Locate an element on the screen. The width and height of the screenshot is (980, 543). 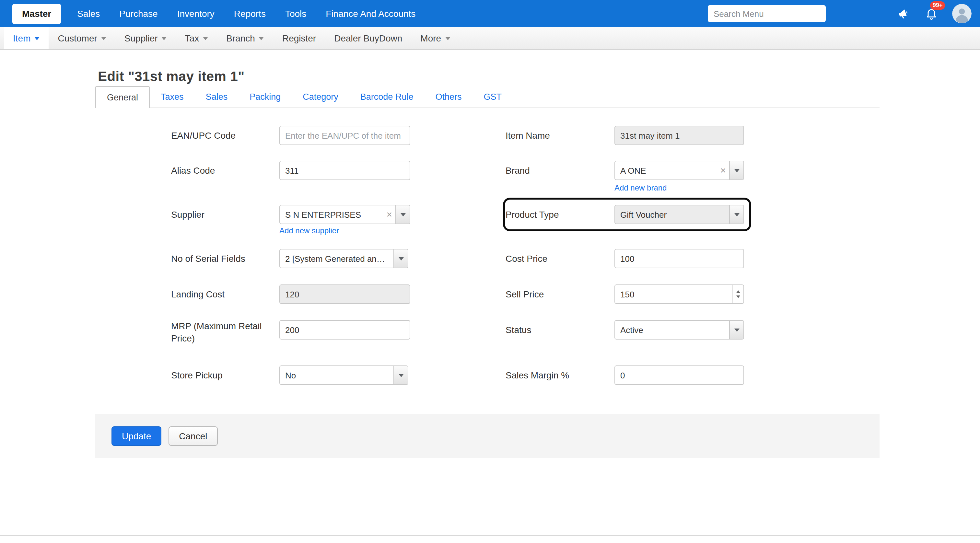
subnav-item-dealer-buydown: Dealer BuyDown is located at coordinates (368, 38).